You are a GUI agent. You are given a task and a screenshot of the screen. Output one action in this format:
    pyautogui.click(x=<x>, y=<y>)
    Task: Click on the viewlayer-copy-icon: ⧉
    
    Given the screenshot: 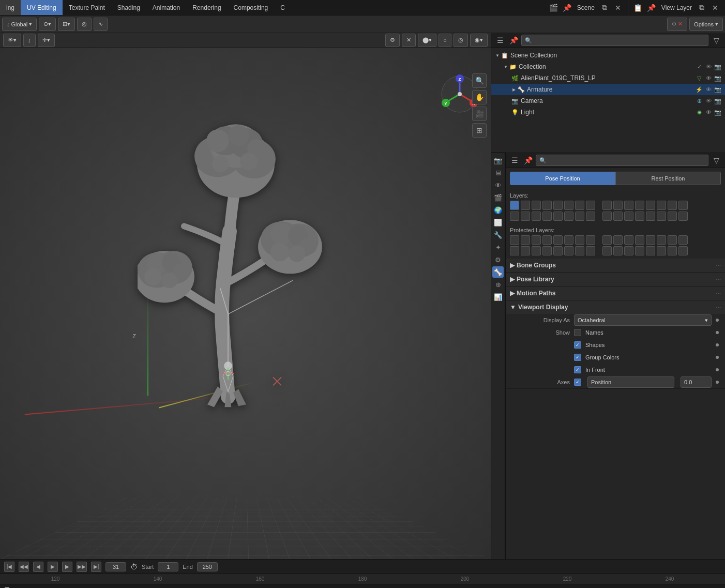 What is the action you would take?
    pyautogui.click(x=702, y=8)
    